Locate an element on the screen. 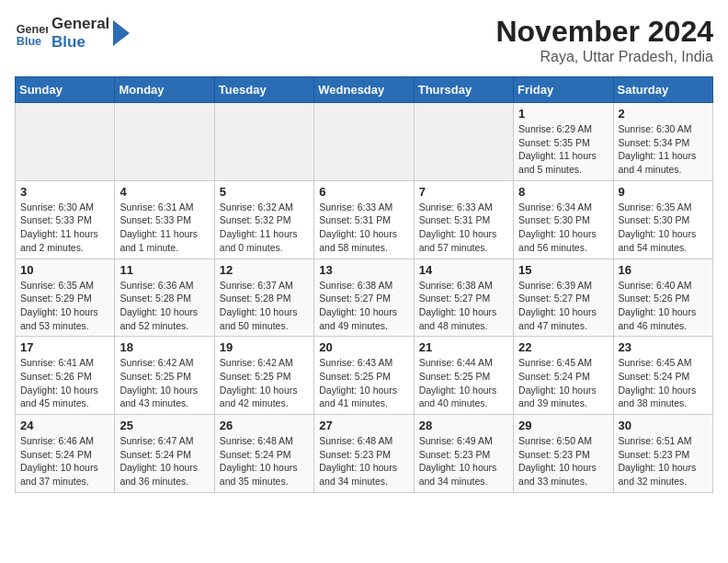  calendar-cell: 2Sunrise: 6:30 AM Sunset: 5:34 PM Daylig… is located at coordinates (663, 142).